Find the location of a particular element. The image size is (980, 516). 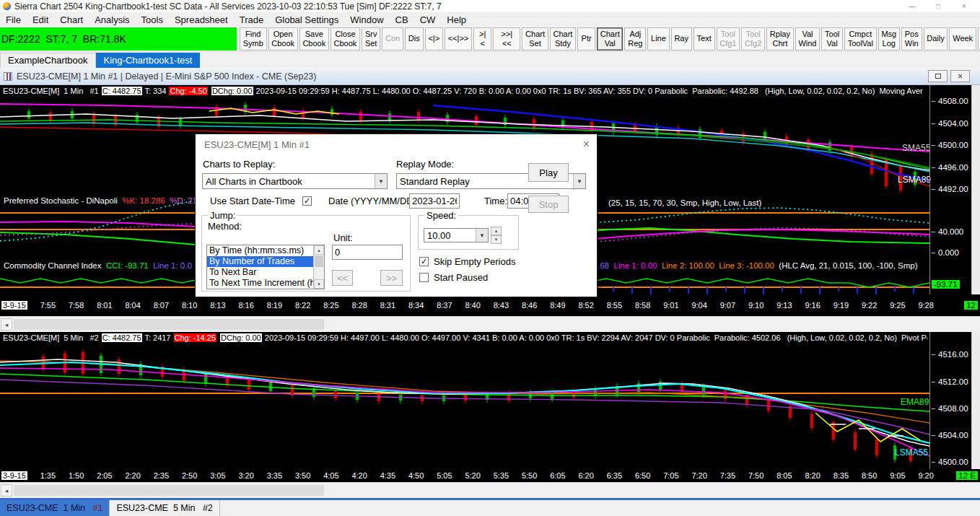

menu-chart: Chart is located at coordinates (71, 20).